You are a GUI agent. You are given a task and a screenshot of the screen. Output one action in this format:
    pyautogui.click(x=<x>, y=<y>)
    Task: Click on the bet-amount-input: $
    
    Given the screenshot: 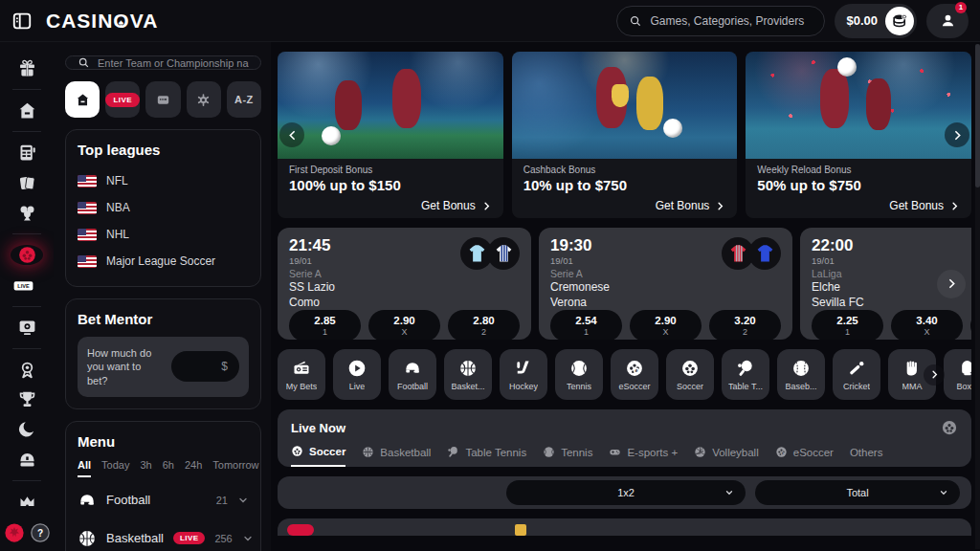 What is the action you would take?
    pyautogui.click(x=205, y=366)
    